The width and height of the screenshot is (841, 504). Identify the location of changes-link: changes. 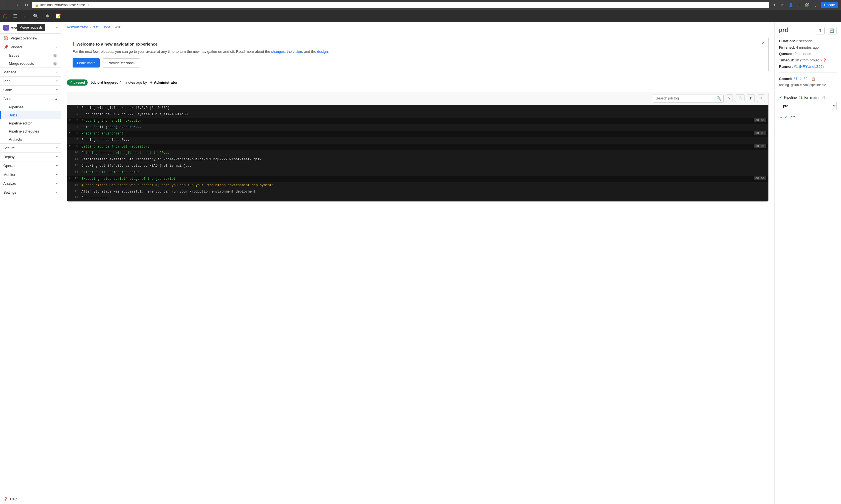
(278, 52).